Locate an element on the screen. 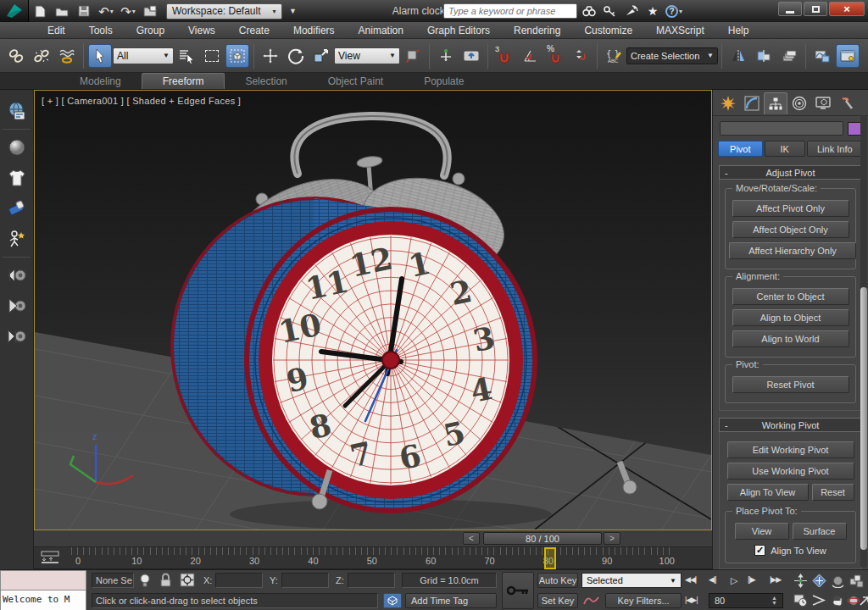 The image size is (868, 610). play-button: ▷ is located at coordinates (734, 581).